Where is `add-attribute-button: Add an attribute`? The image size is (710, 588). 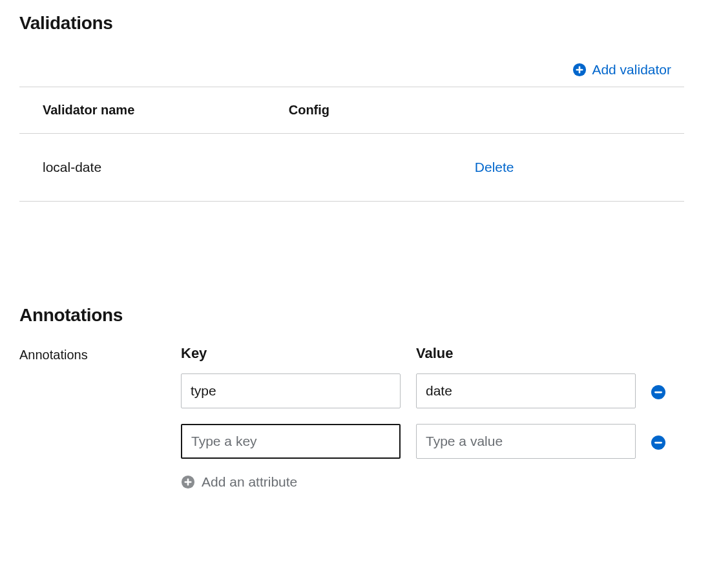 add-attribute-button: Add an attribute is located at coordinates (239, 482).